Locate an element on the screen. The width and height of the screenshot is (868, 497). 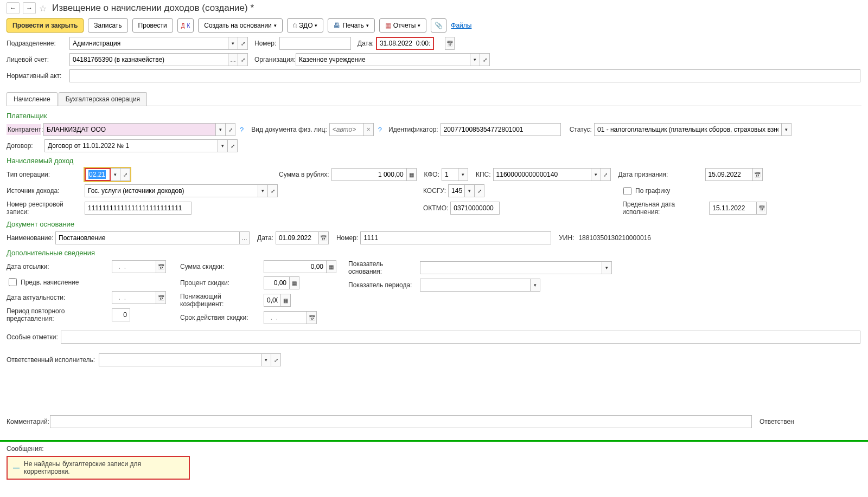
kps-input is located at coordinates (542, 175).